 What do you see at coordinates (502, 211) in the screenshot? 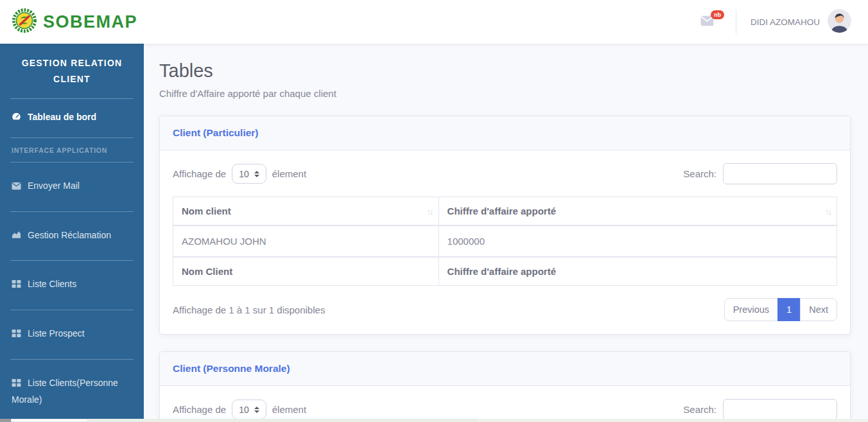
I see `column-header-label: Chiffre d'affaire apporté` at bounding box center [502, 211].